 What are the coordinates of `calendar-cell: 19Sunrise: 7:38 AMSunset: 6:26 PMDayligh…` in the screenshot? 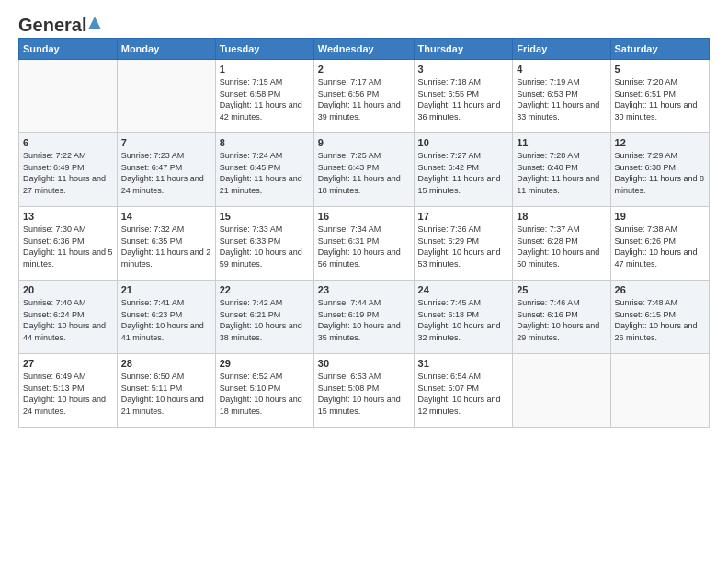 It's located at (660, 244).